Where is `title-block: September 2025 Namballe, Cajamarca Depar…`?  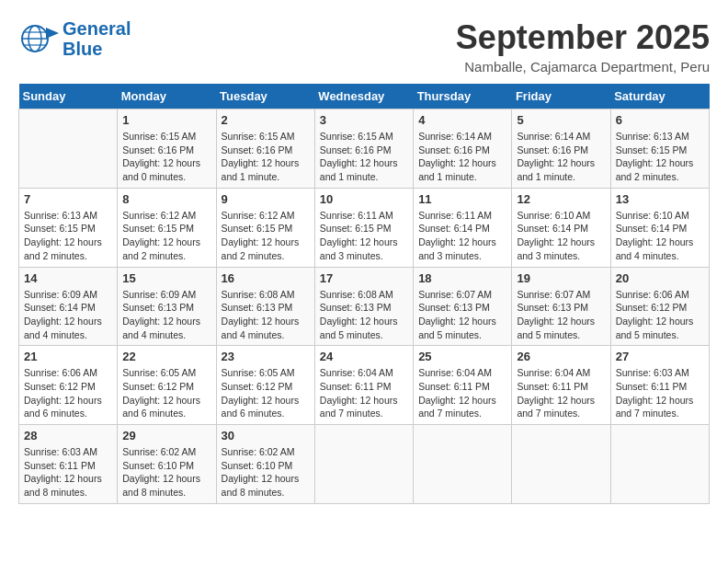 title-block: September 2025 Namballe, Cajamarca Depar… is located at coordinates (583, 46).